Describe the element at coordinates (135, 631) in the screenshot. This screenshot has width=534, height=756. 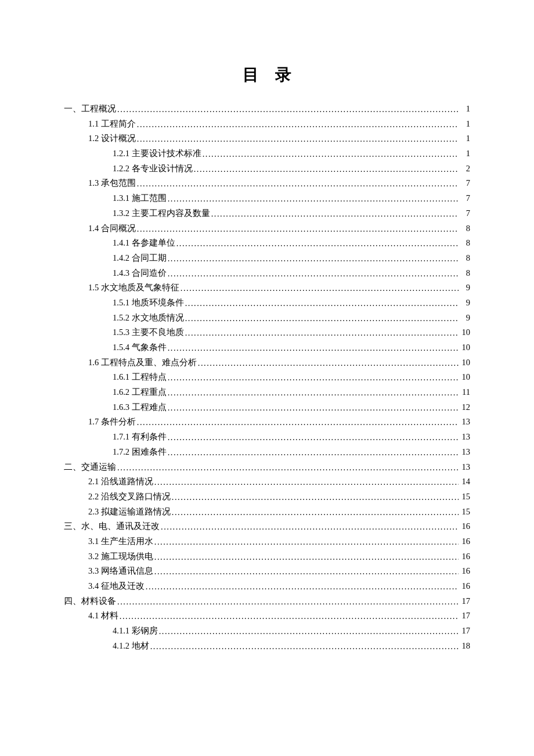
I see `toc-entry-label: 4.1.1 彩钢房` at that location.